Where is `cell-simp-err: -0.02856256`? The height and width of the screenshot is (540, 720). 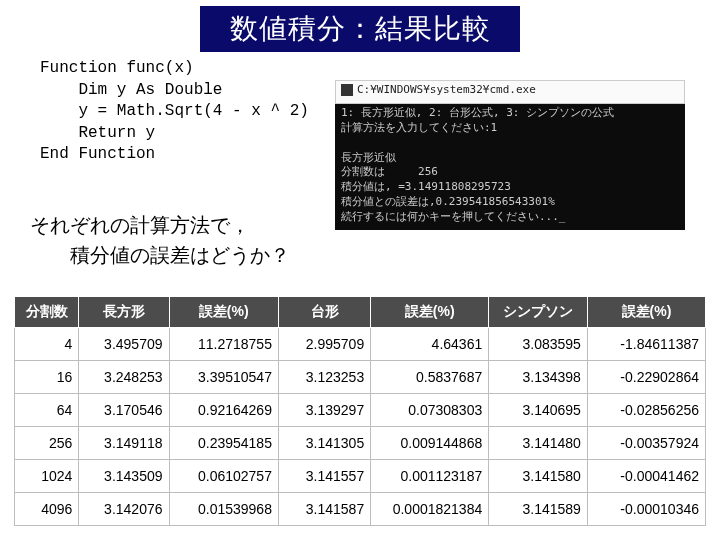 cell-simp-err: -0.02856256 is located at coordinates (646, 410).